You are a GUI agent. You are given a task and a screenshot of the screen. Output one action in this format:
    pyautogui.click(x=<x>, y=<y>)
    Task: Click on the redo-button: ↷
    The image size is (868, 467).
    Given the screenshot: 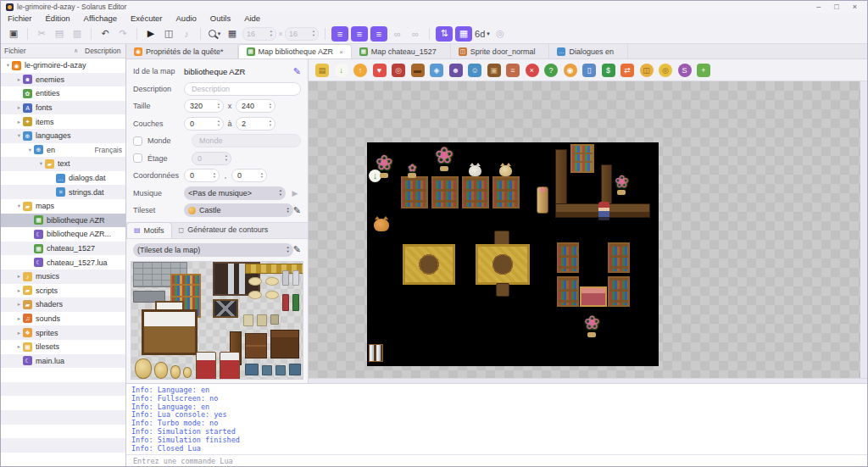 What is the action you would take?
    pyautogui.click(x=123, y=34)
    